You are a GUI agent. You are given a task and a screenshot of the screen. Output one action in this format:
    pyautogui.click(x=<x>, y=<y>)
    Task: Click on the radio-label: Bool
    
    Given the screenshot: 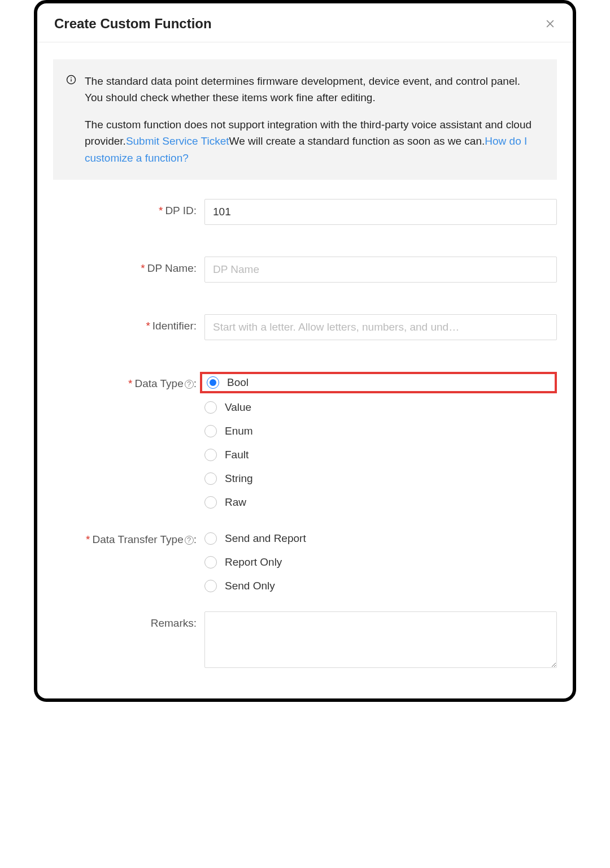 What is the action you would take?
    pyautogui.click(x=238, y=383)
    